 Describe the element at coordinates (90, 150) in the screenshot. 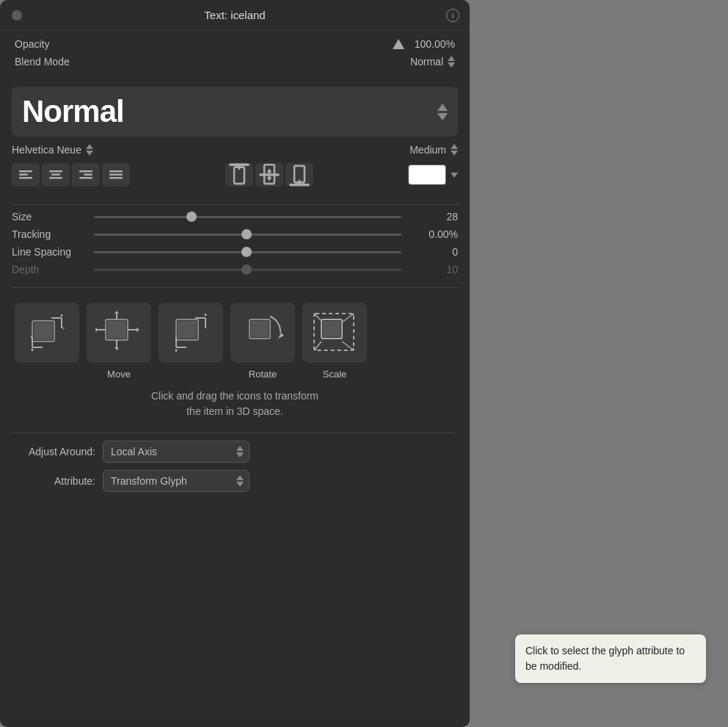

I see `font-family-stepper` at that location.